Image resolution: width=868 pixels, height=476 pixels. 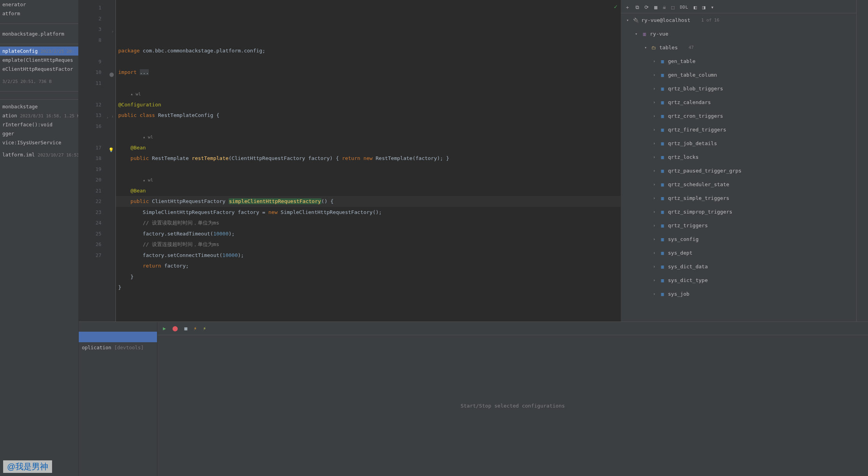 I want to click on gutter-line: 11, so click(x=97, y=83).